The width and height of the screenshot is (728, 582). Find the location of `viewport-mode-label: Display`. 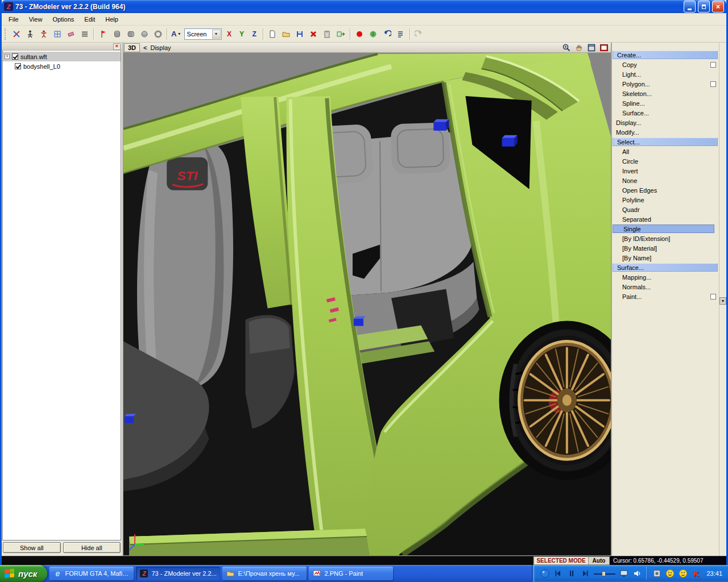

viewport-mode-label: Display is located at coordinates (160, 48).